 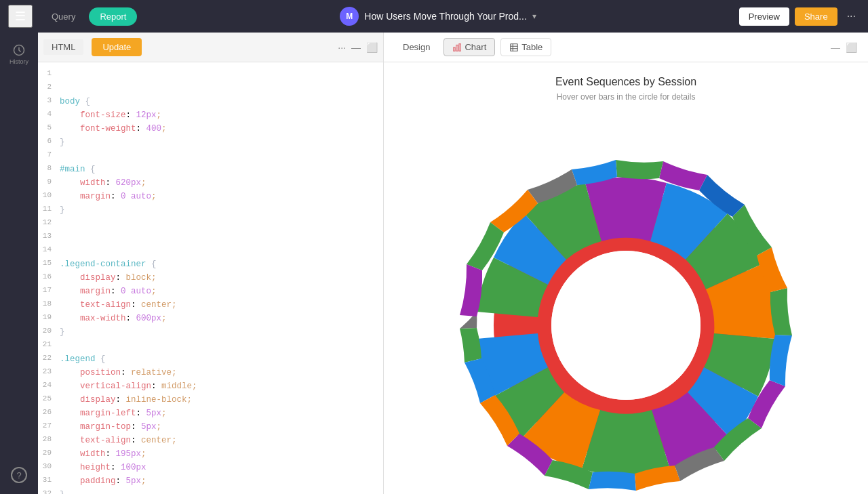 I want to click on line-number: 18, so click(x=49, y=305).